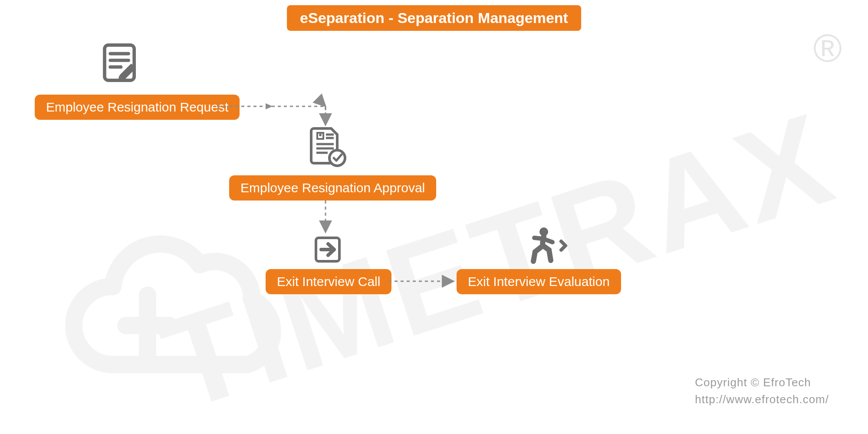 This screenshot has width=868, height=434. Describe the element at coordinates (328, 148) in the screenshot. I see `document-check-icon` at that location.